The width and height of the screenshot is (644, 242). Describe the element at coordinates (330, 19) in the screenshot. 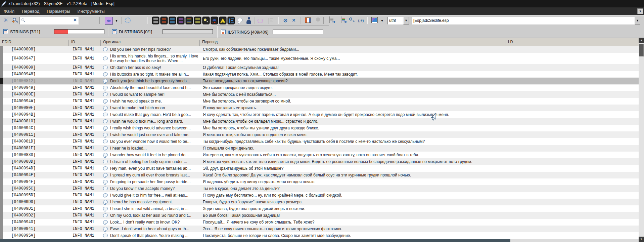

I see `export-file-button: ➜` at that location.